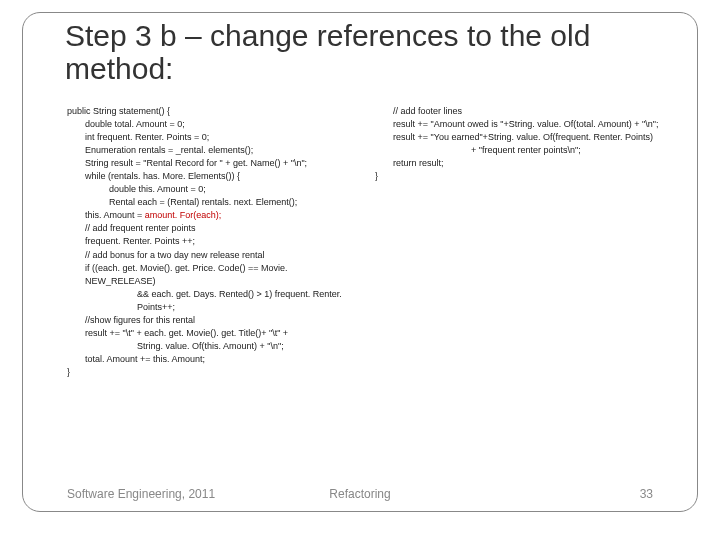 Image resolution: width=720 pixels, height=540 pixels. Describe the element at coordinates (222, 256) in the screenshot. I see `code-line: // add bonus for a two day new release r…` at that location.